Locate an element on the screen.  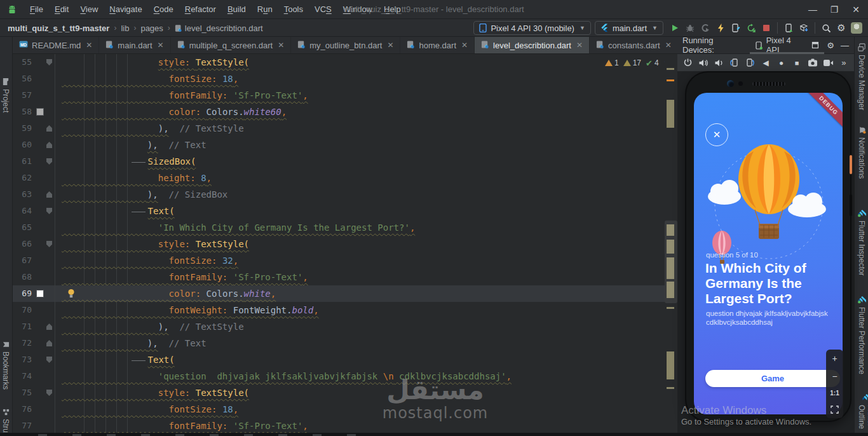
menu-navigate: Navigate is located at coordinates (126, 10).